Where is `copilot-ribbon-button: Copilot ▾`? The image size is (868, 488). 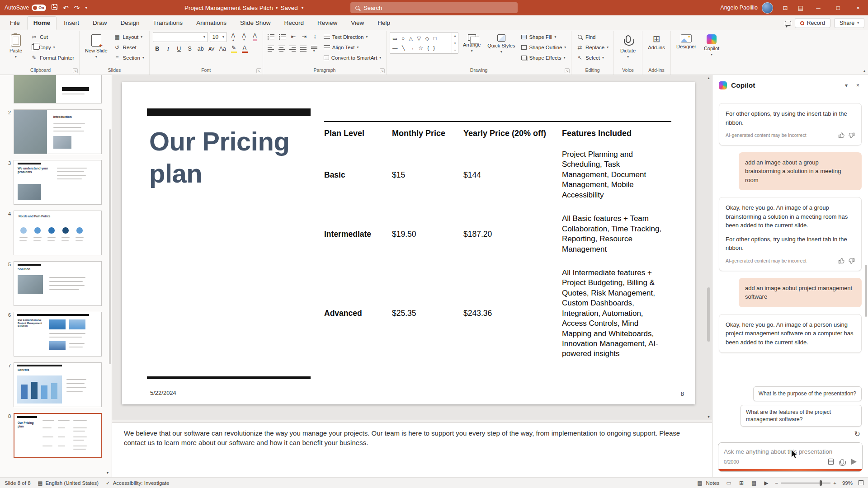
copilot-ribbon-button: Copilot ▾ is located at coordinates (712, 44).